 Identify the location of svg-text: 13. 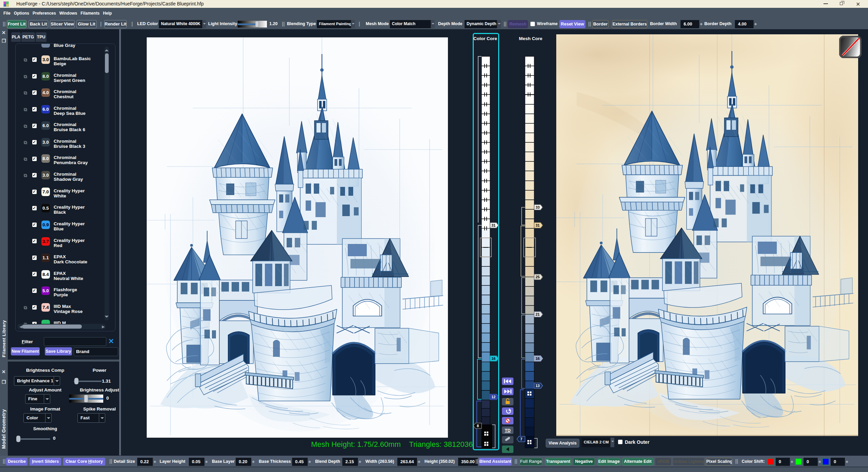
(538, 386).